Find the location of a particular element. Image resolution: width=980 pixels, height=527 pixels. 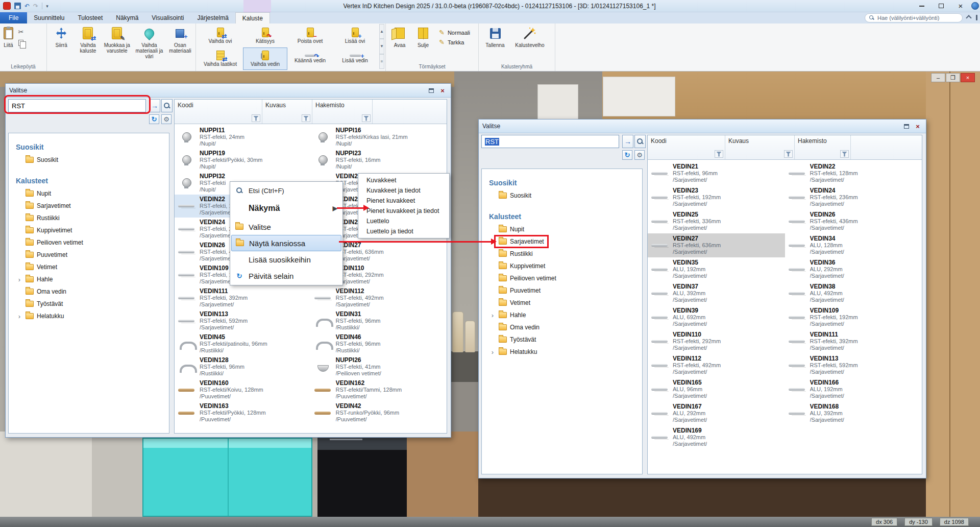

tab-kaluste: Kaluste is located at coordinates (253, 18).